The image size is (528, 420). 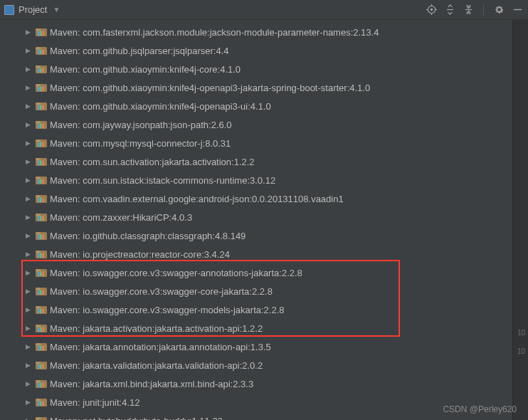 What do you see at coordinates (264, 69) in the screenshot?
I see `tree-row: ▶ Maven: com.github.xiaoymin:knife4j-cor…` at bounding box center [264, 69].